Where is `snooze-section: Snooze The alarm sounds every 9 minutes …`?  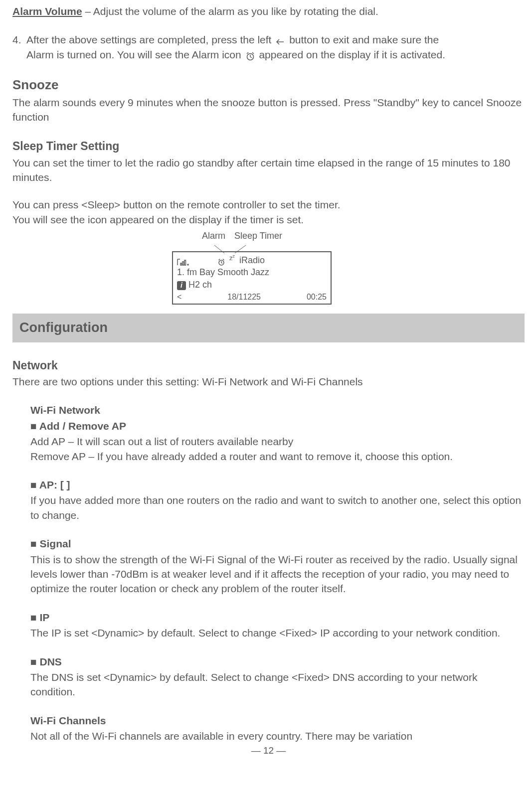
snooze-section: Snooze The alarm sounds every 9 minutes … is located at coordinates (268, 100).